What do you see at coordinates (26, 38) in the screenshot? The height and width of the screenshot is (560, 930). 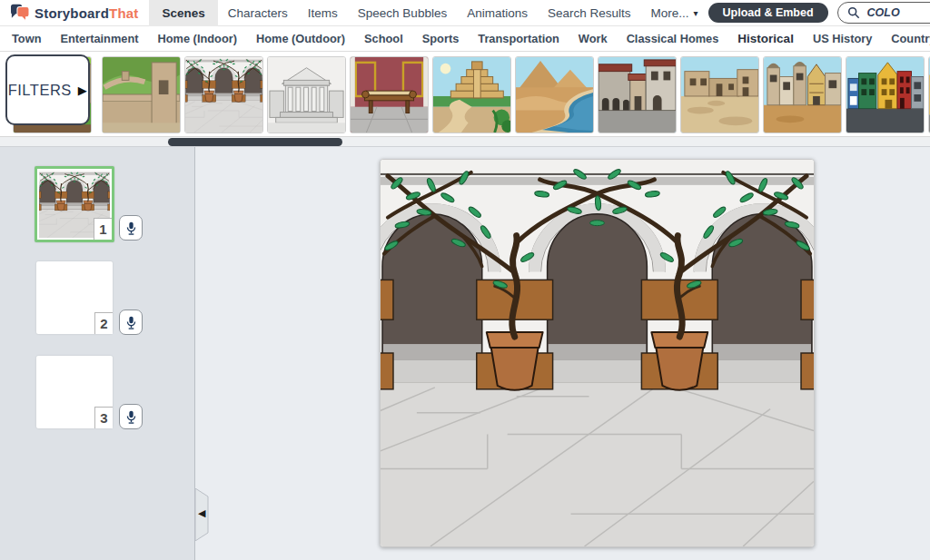 I see `category-town: Town` at bounding box center [26, 38].